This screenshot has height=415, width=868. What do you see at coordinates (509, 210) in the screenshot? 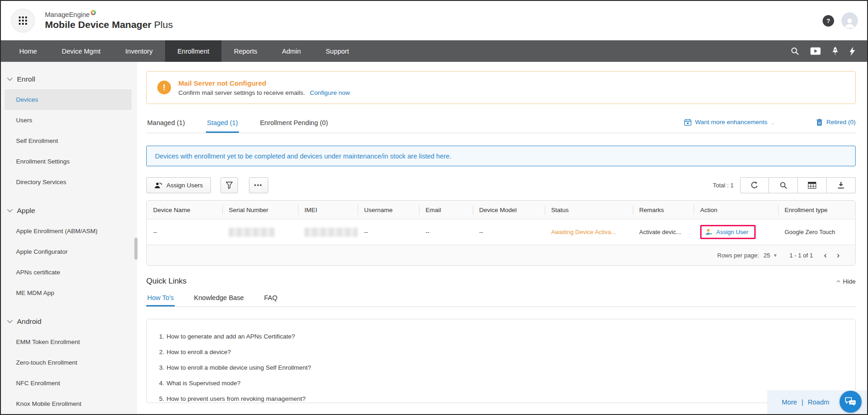
I see `column-header-device-model: Device Model` at bounding box center [509, 210].